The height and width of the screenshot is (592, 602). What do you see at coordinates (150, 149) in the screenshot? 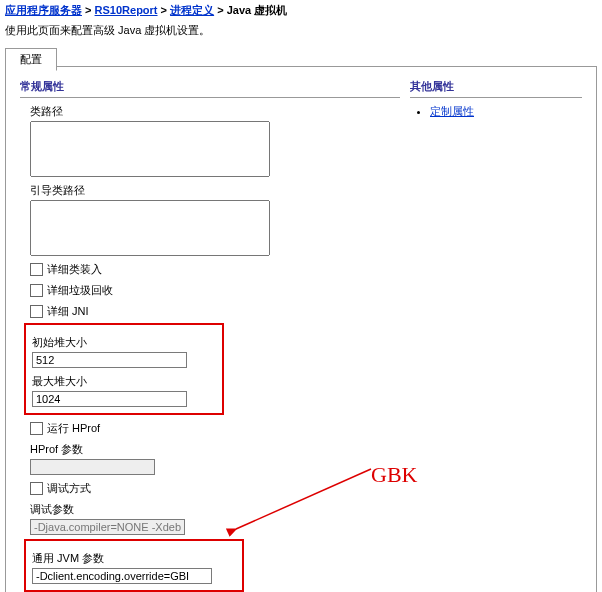
I see `classpath-input` at bounding box center [150, 149].